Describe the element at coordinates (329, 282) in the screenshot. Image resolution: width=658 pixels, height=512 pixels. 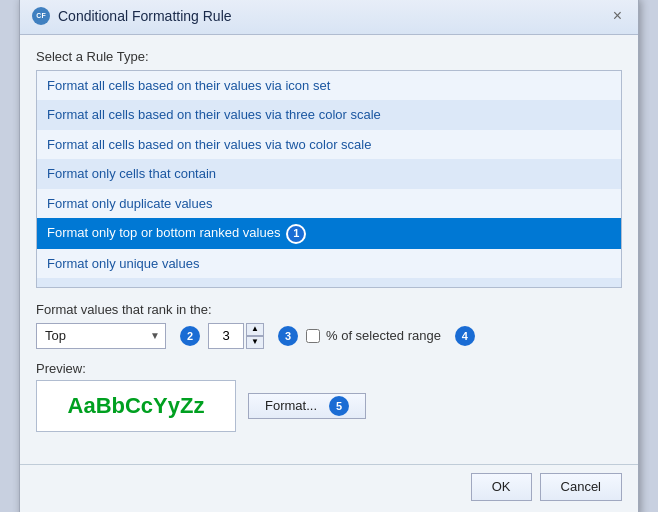
I see `rule-item-above-below-avg: Format only values that are above or bel…` at that location.